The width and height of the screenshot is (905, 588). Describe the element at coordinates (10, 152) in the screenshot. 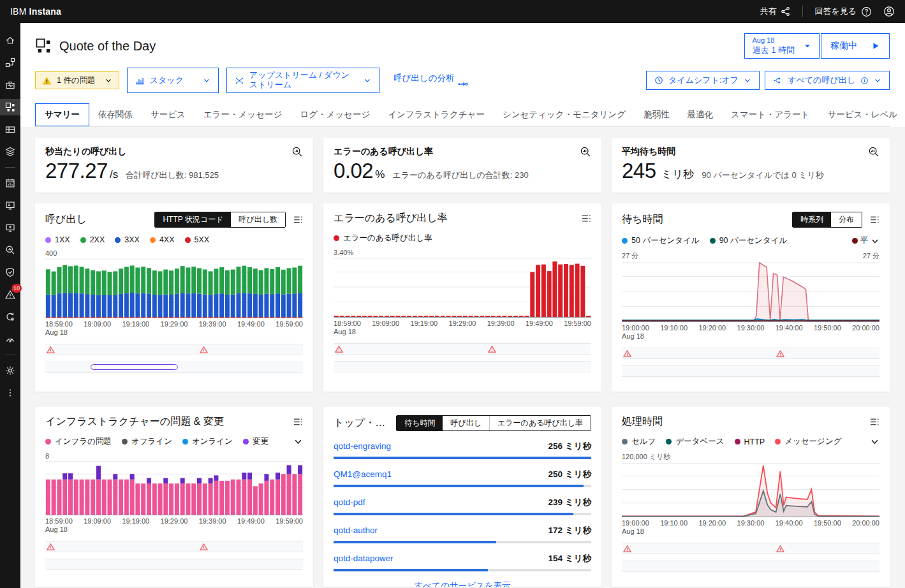

I see `sidebar-item-kubernetes` at that location.